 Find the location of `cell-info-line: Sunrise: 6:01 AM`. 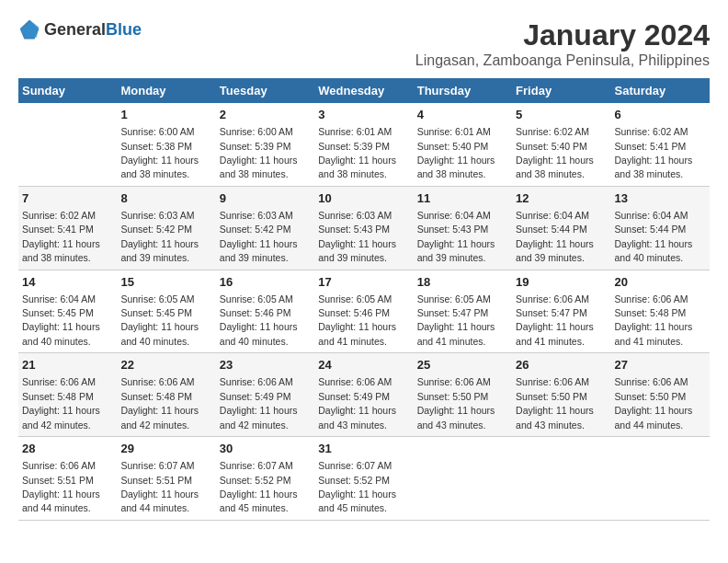

cell-info-line: Sunrise: 6:01 AM is located at coordinates (454, 132).